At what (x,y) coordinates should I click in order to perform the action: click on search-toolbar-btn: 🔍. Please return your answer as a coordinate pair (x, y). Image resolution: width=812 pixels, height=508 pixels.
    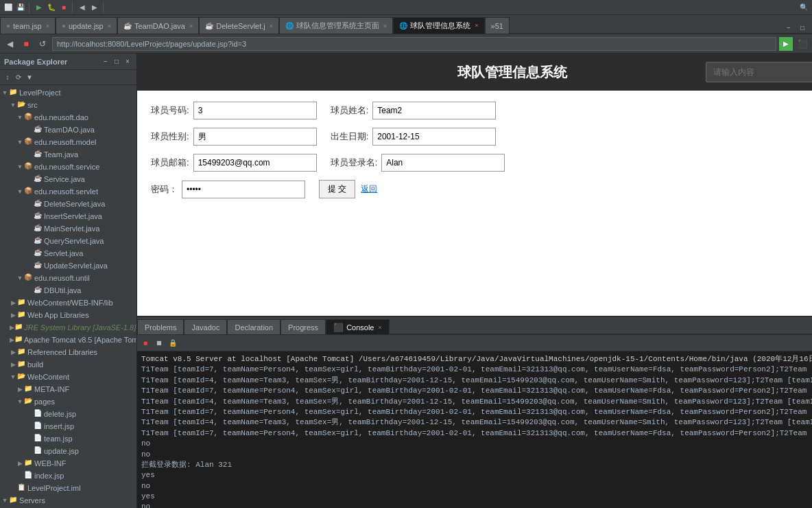
    Looking at the image, I should click on (804, 8).